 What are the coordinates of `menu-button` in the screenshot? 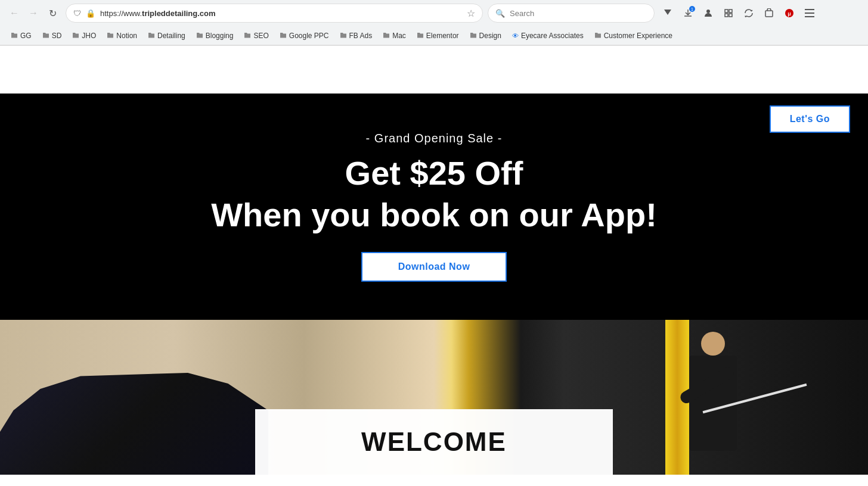 It's located at (810, 13).